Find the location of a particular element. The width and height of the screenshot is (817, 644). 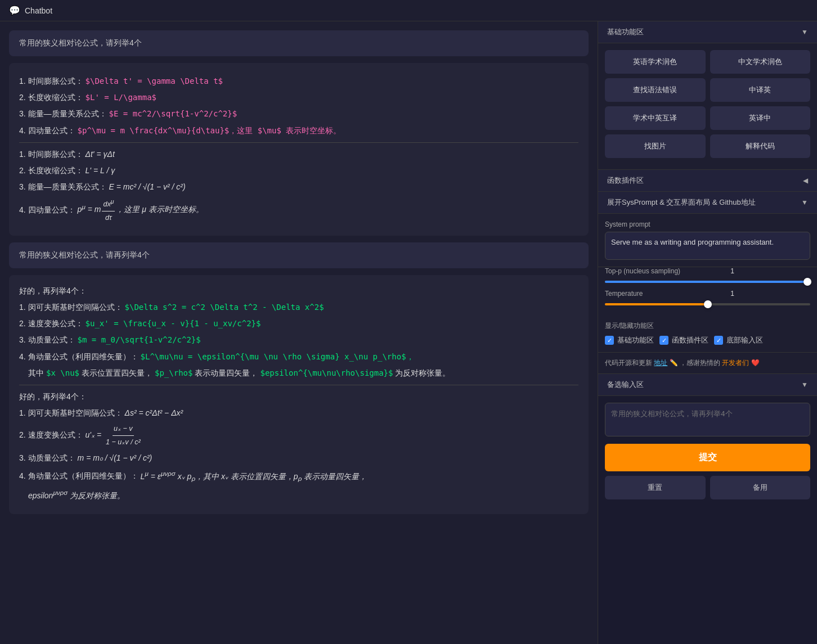

latex2-item-1: 1. 闵可夫斯基时空间隔公式： $\Delta s^2 = c^2 \Delta… is located at coordinates (299, 307).